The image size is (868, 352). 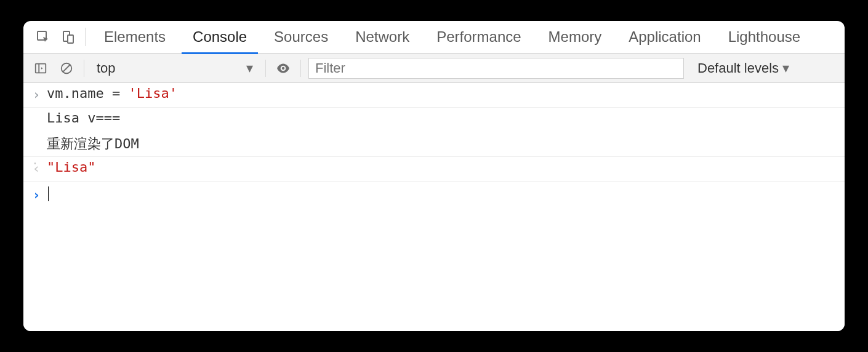 What do you see at coordinates (738, 68) in the screenshot?
I see `log-levels-label: Default levels` at bounding box center [738, 68].